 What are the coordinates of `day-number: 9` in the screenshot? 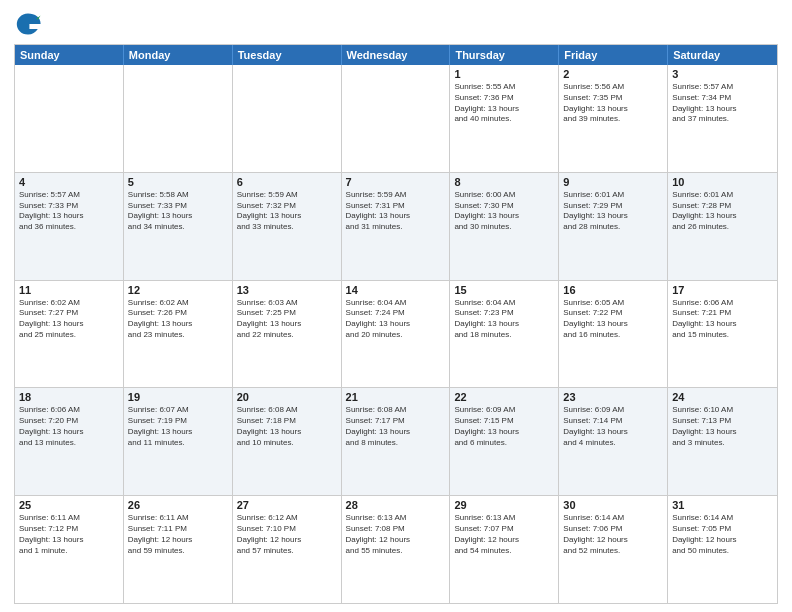 It's located at (613, 182).